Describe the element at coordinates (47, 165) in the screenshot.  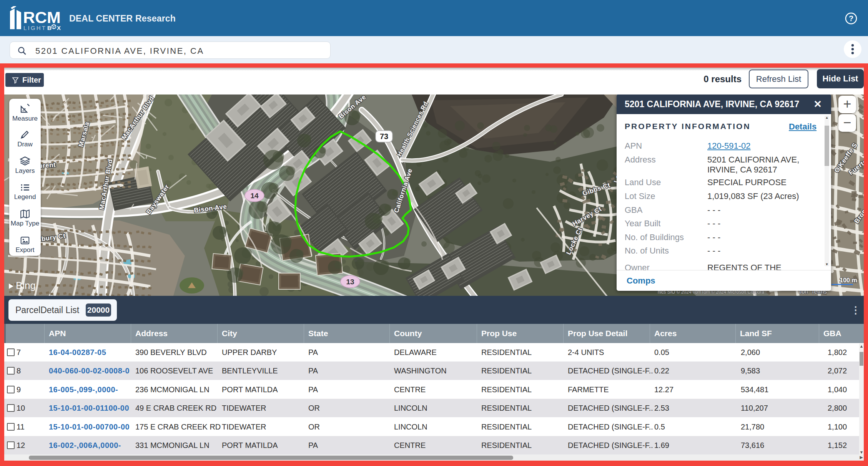
I see `svg-text: urent` at that location.